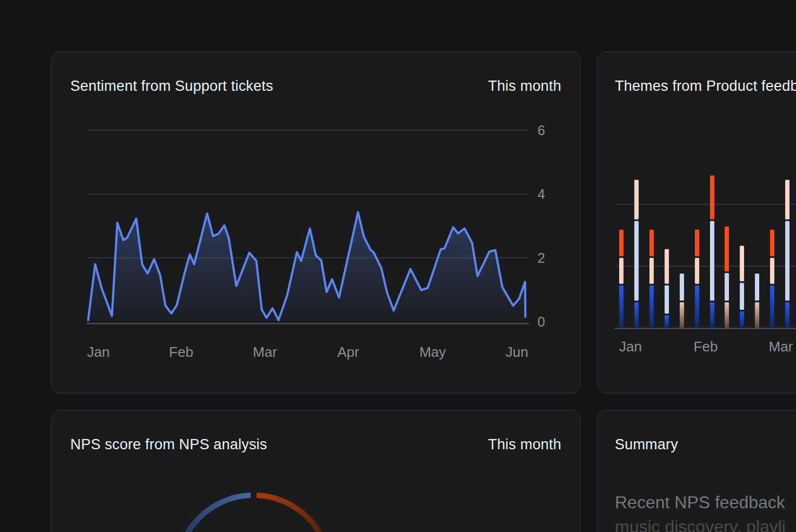 This screenshot has width=796, height=532. Describe the element at coordinates (517, 352) in the screenshot. I see `x-axis-label: Jun` at that location.